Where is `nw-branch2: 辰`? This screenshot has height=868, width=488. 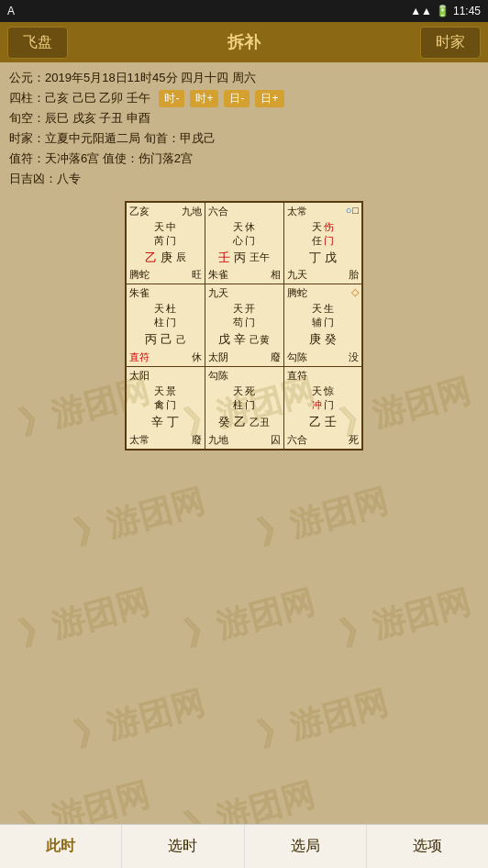 nw-branch2: 辰 is located at coordinates (182, 257).